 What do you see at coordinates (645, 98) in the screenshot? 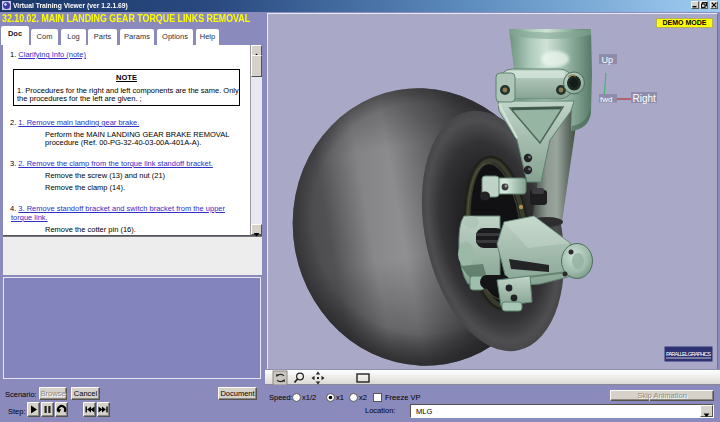
I see `svg-text: Right` at bounding box center [645, 98].